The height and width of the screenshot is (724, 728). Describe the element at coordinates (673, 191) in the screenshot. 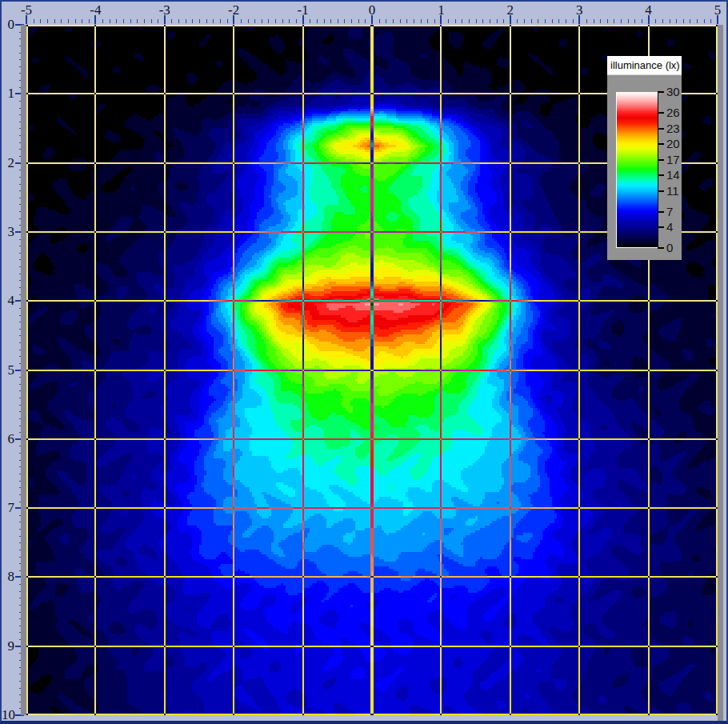

I see `legend-tick-label: 11` at that location.